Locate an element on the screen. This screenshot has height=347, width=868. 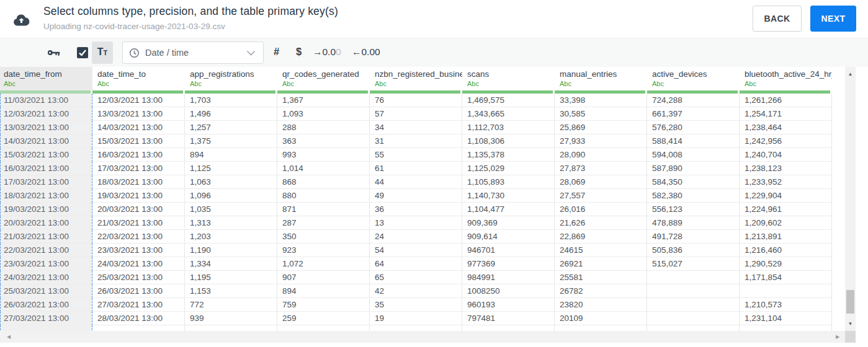
table-cell: 35 is located at coordinates (416, 305).